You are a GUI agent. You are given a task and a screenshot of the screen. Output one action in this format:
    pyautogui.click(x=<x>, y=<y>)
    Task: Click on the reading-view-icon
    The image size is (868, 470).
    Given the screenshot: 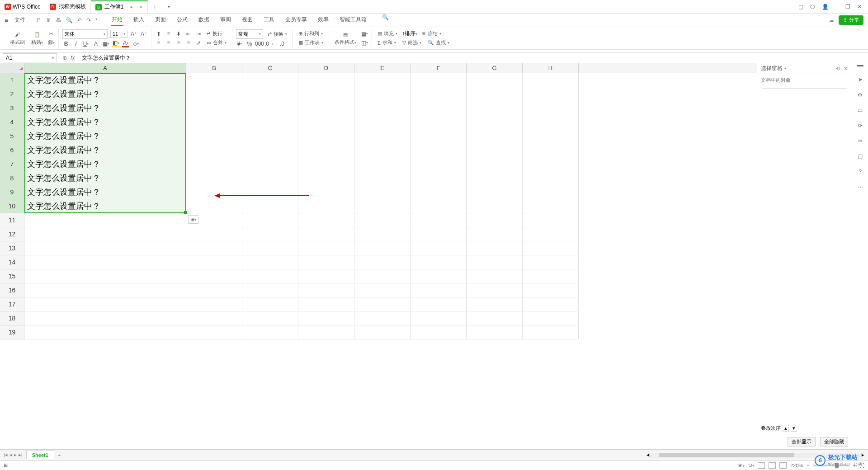 What is the action you would take?
    pyautogui.click(x=783, y=465)
    